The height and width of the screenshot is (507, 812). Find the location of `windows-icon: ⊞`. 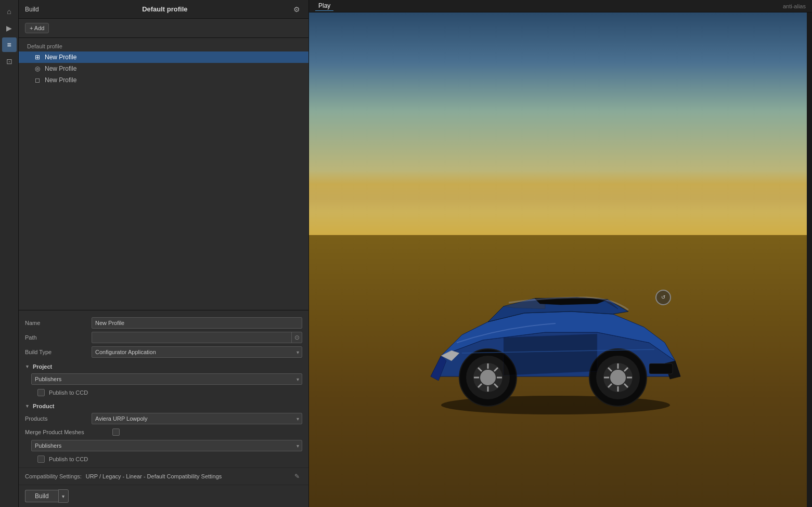

windows-icon: ⊞ is located at coordinates (37, 57).